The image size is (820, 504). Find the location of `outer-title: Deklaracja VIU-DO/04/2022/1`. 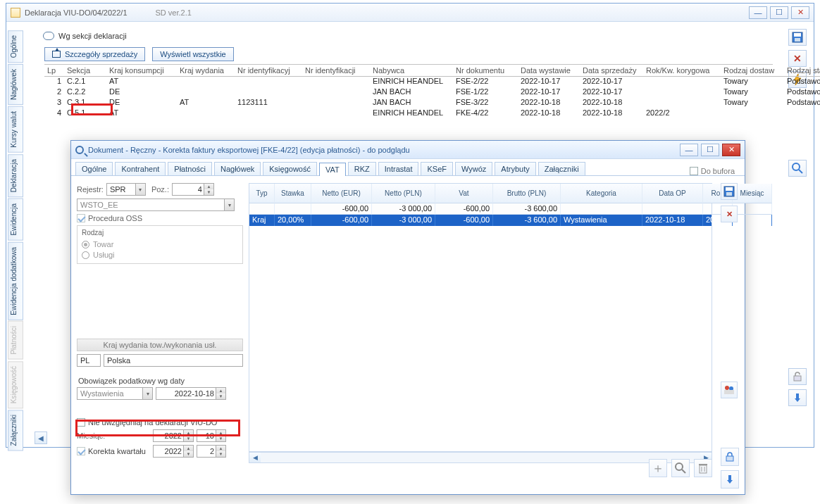

outer-title: Deklaracja VIU-DO/04/2022/1 is located at coordinates (76, 13).